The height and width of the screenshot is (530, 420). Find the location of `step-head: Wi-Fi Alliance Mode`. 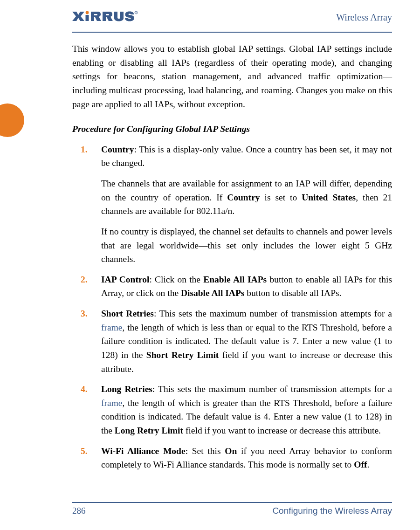

step-head: Wi-Fi Alliance Mode is located at coordinates (144, 451).